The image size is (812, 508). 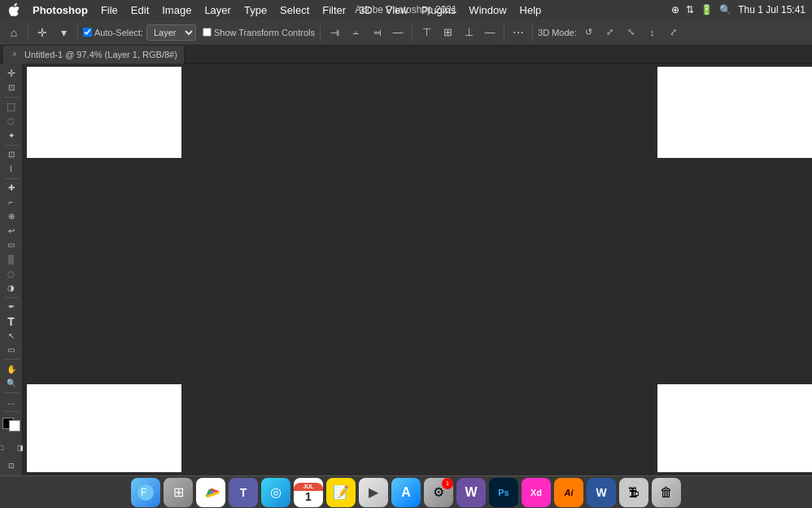 I want to click on align-left-icon: ⫣, so click(x=334, y=33).